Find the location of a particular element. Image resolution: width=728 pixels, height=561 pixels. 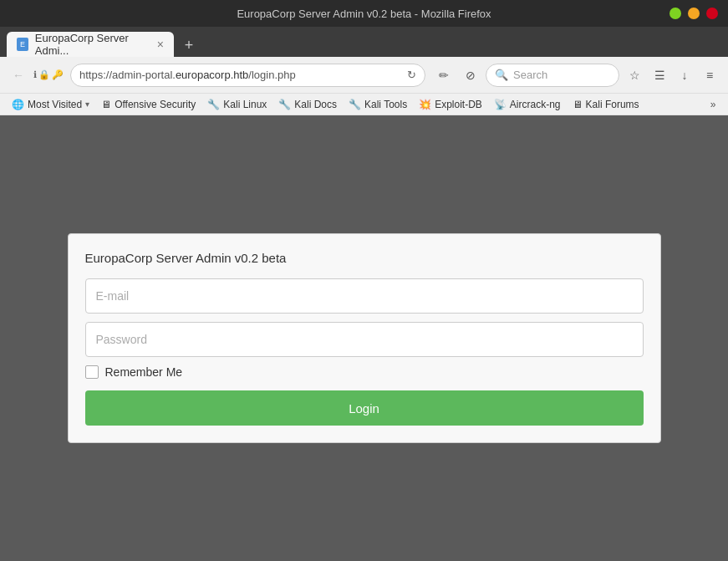

url-prefix: https://admin-portal. is located at coordinates (127, 75).